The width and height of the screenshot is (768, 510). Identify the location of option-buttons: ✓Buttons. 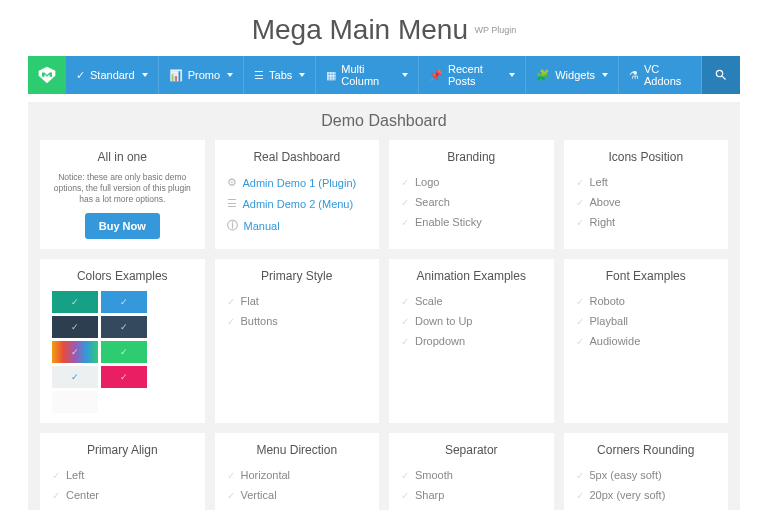
(298, 321).